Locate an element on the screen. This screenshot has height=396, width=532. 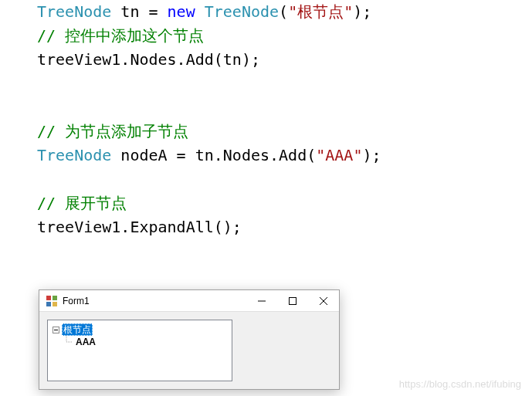
code-string: "根节点" is located at coordinates (320, 12).